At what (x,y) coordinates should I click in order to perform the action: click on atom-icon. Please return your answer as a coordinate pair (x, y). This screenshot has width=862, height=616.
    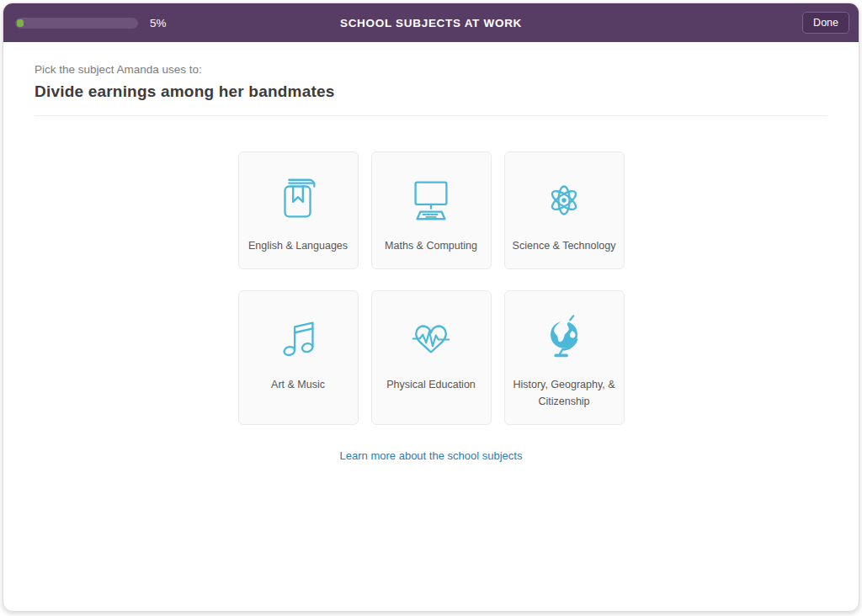
    Looking at the image, I should click on (564, 200).